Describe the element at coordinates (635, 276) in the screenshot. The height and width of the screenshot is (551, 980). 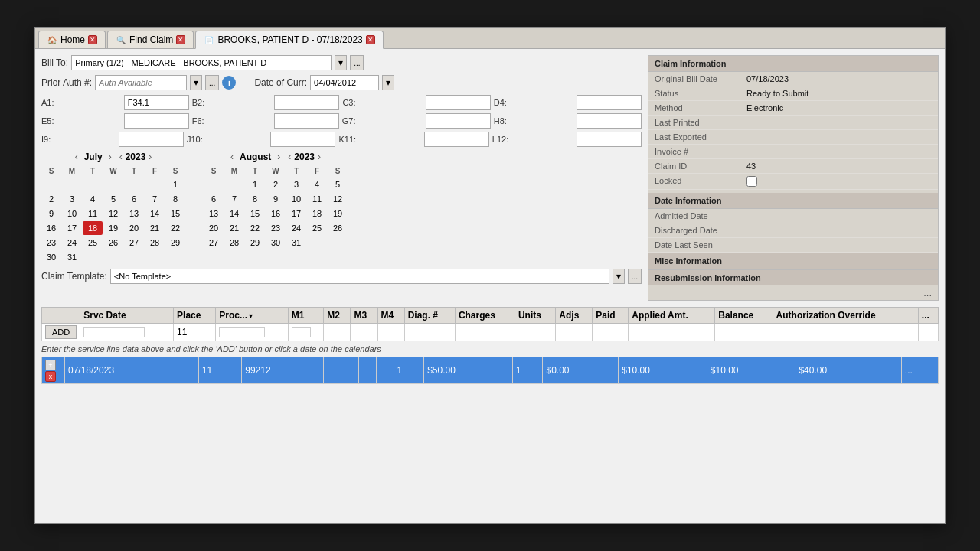
I see `template-more: ...` at that location.